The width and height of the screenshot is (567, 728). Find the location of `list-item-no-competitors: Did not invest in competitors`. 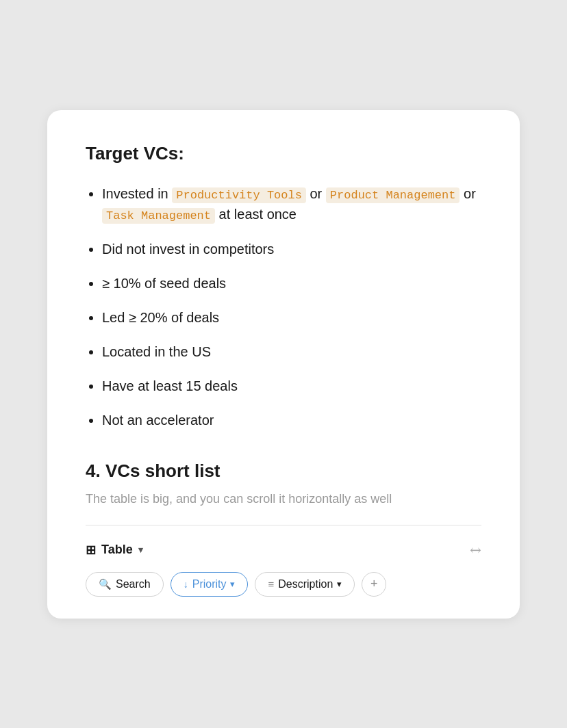

list-item-no-competitors: Did not invest in competitors is located at coordinates (292, 249).